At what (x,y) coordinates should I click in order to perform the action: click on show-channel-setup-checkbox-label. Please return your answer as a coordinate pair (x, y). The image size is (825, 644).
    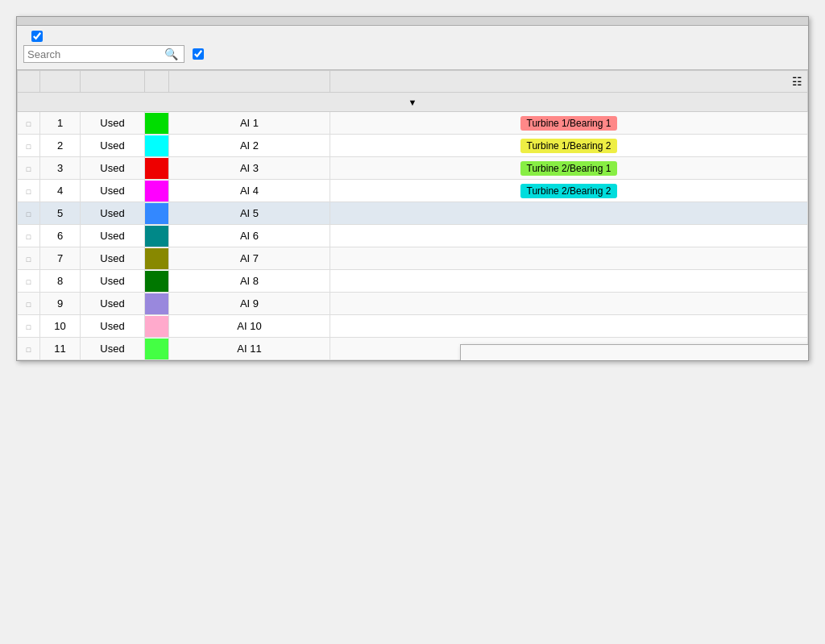
    Looking at the image, I should click on (39, 36).